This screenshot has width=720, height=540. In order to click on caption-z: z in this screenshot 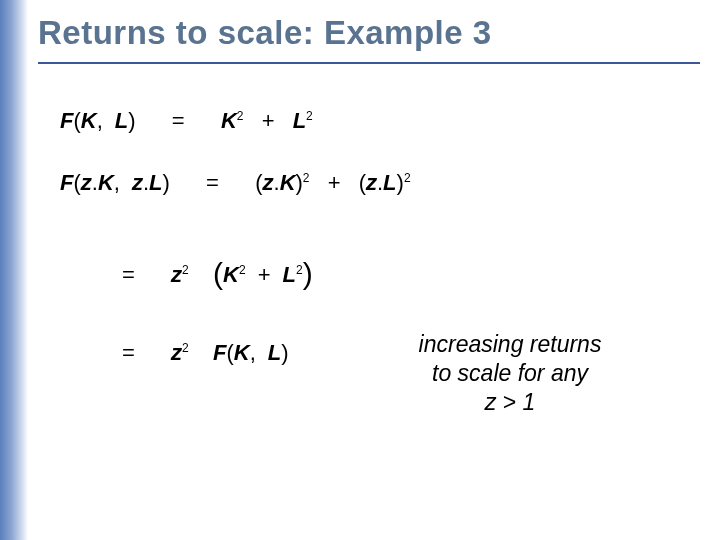, I will do `click(491, 402)`.